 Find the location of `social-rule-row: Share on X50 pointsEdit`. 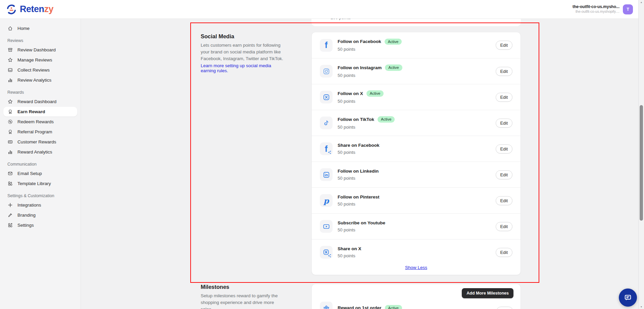

social-rule-row: Share on X50 pointsEdit is located at coordinates (416, 252).